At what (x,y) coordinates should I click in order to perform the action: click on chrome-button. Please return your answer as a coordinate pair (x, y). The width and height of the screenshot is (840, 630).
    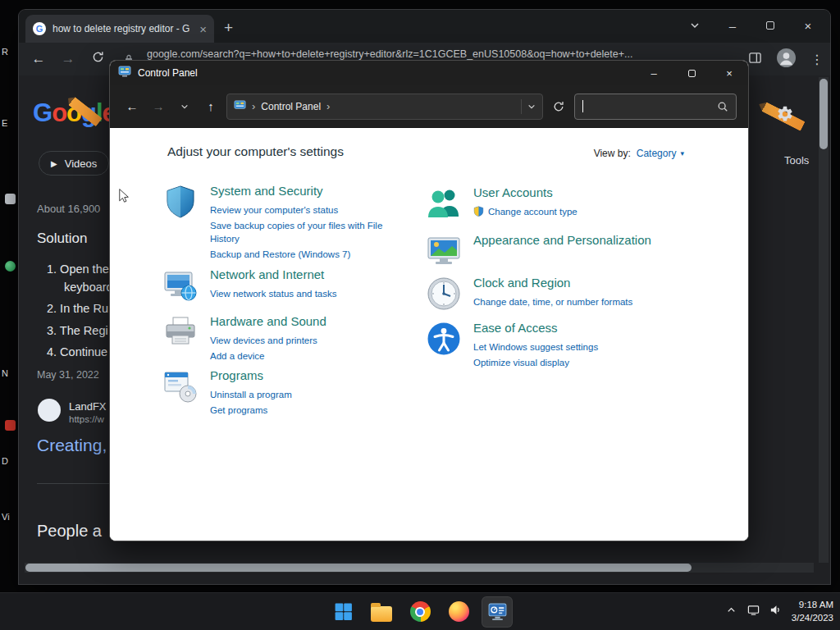
    Looking at the image, I should click on (420, 612).